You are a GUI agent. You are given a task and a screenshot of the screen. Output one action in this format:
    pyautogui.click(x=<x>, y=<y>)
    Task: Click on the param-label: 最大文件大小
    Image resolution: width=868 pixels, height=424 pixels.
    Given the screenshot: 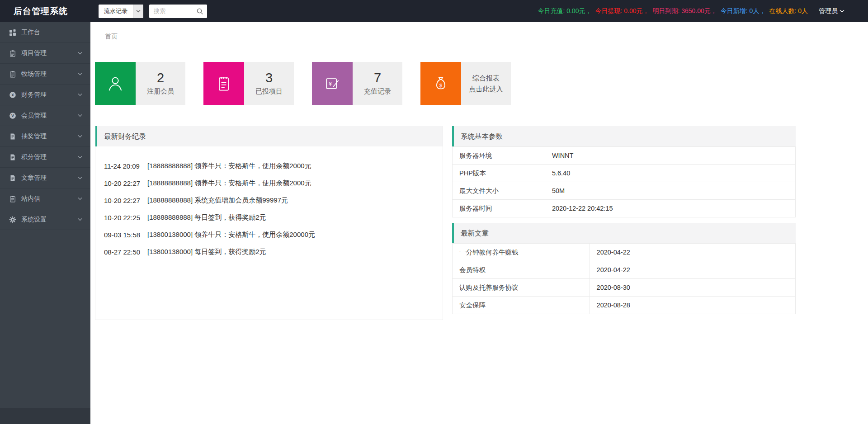 What is the action you would take?
    pyautogui.click(x=499, y=191)
    